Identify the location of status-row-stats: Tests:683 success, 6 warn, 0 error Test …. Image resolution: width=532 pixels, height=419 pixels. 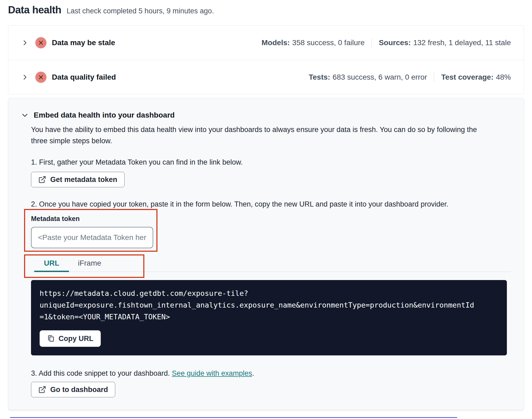
(410, 77).